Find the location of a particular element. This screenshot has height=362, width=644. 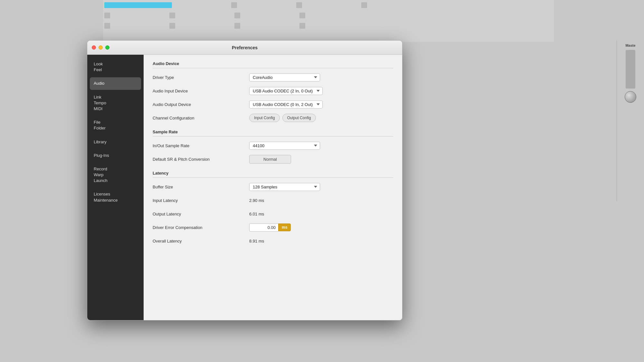

input-latency-label: Input Latency is located at coordinates (201, 200).